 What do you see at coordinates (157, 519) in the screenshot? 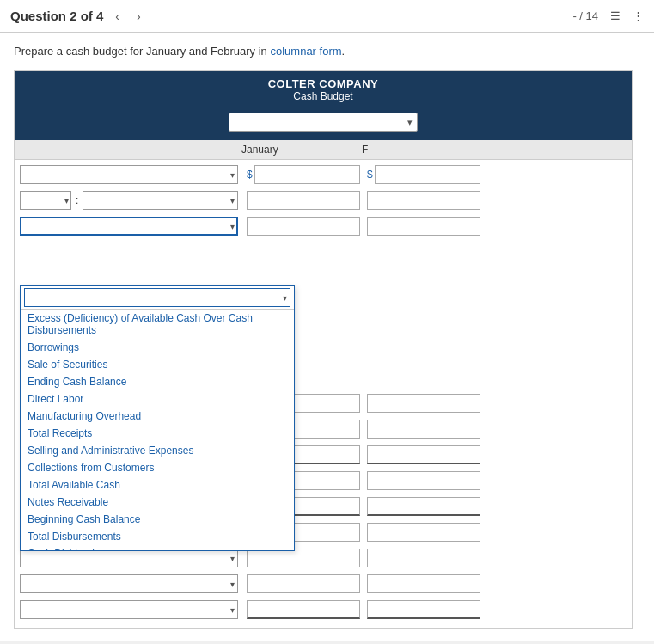
I see `dropdown-item-11: Beginning Cash Balance` at bounding box center [157, 519].